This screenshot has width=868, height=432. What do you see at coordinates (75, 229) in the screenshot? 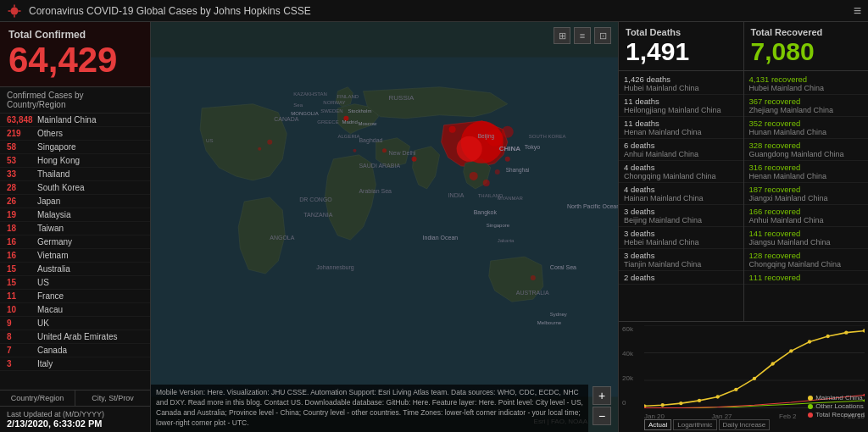
I see `country-item: 18Taiwan` at bounding box center [75, 229].